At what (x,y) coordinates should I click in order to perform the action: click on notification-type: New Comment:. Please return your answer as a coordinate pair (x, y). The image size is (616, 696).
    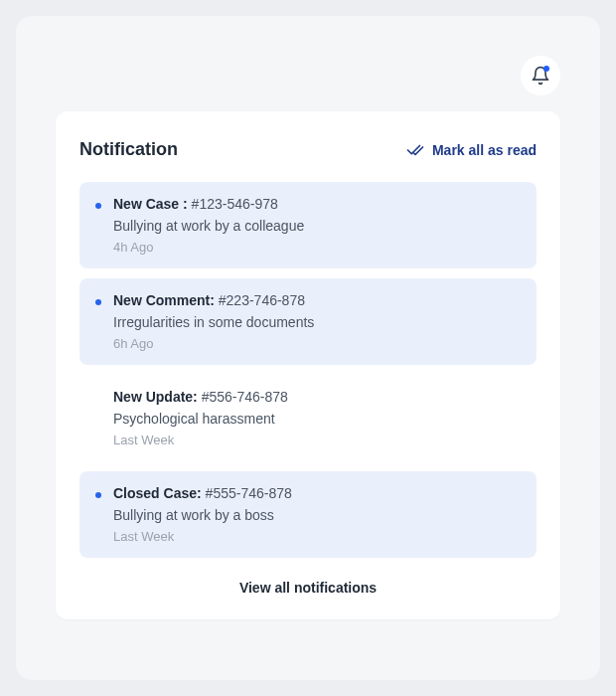
    Looking at the image, I should click on (164, 300).